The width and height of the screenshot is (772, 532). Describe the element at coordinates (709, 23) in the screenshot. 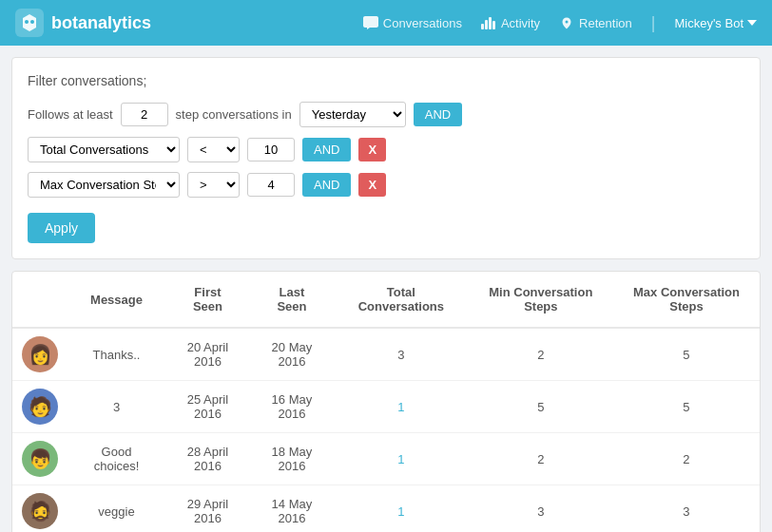

I see `nav-bot-label: Mickey's Bot` at that location.